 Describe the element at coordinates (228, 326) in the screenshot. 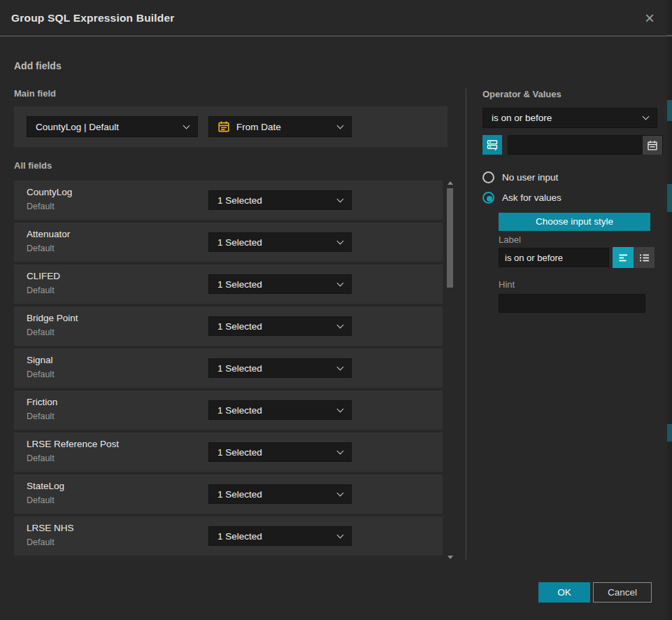

I see `field-row: Bridge Point Default 1 Selected` at that location.